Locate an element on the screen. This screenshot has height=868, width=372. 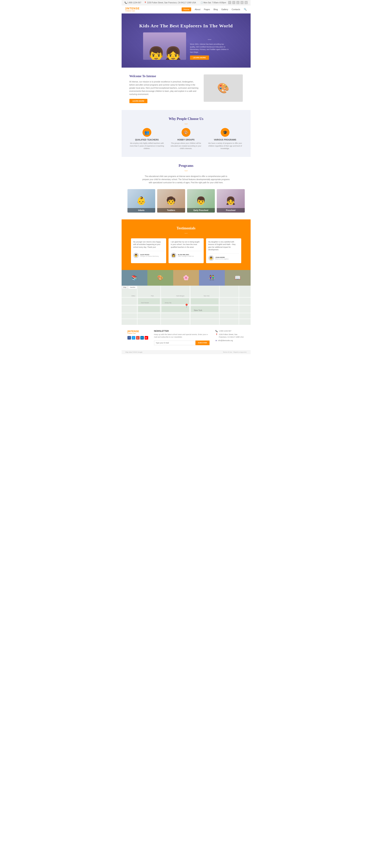
hobby-desc: The groups where your children will be e… is located at coordinates (186, 146).